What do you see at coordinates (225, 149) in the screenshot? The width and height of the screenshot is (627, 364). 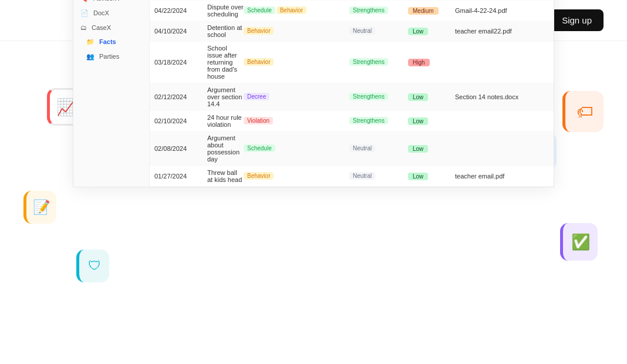 I see `cell-title: Argument about possession day` at bounding box center [225, 149].